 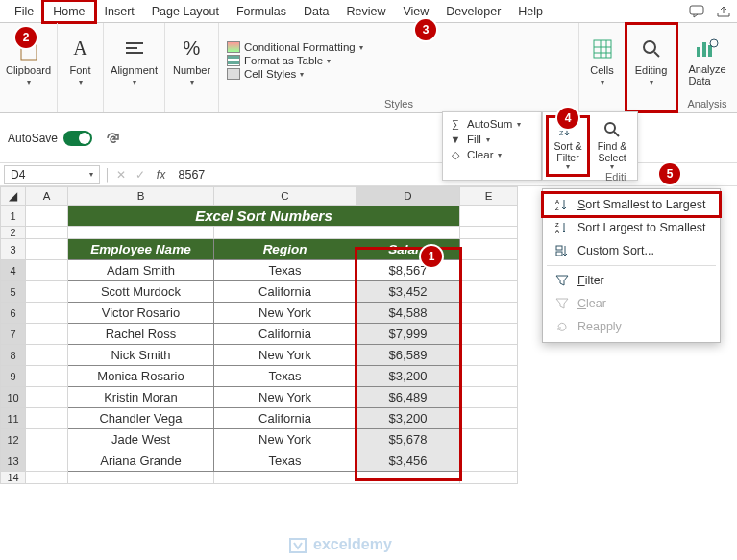 What do you see at coordinates (141, 377) in the screenshot?
I see `cell: Monica Rosario` at bounding box center [141, 377].